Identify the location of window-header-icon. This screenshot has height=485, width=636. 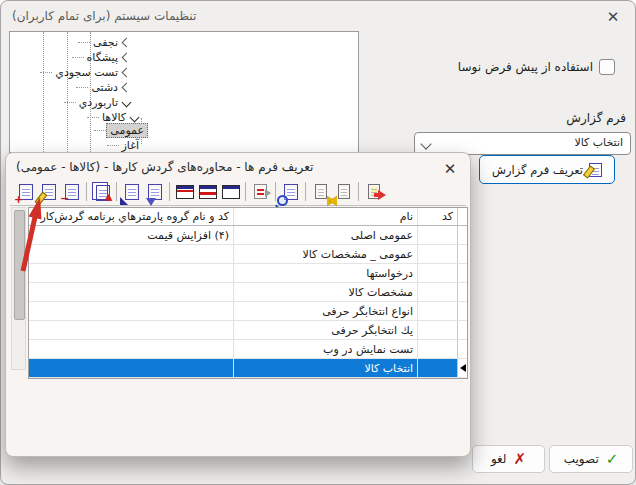
(230, 192).